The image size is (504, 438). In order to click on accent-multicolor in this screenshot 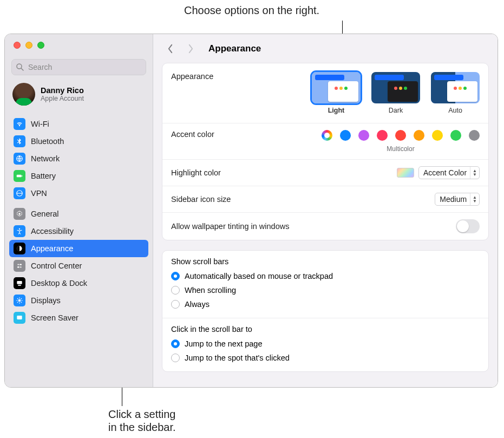, I will do `click(327, 135)`.